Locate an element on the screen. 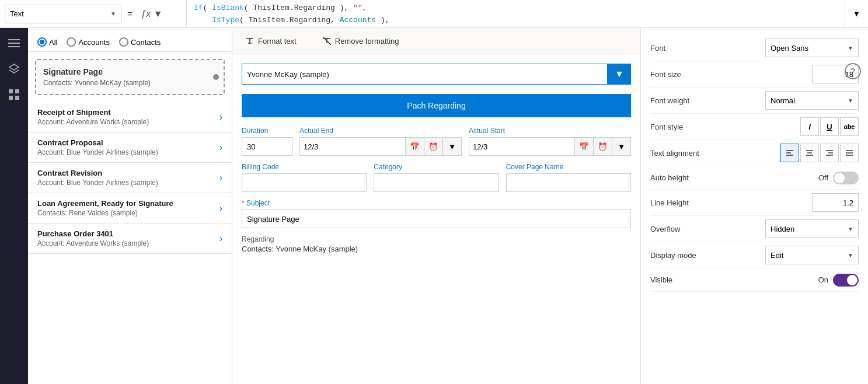  subject-label: Subject is located at coordinates (437, 203).